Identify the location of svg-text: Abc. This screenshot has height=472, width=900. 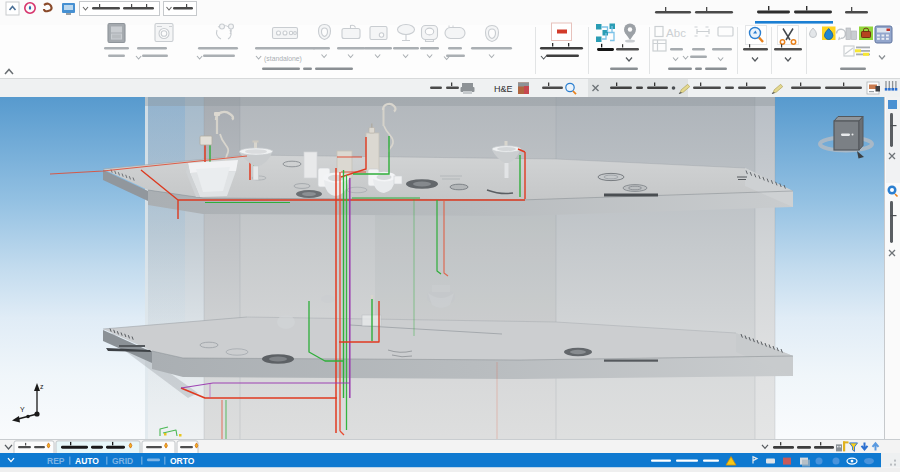
(676, 33).